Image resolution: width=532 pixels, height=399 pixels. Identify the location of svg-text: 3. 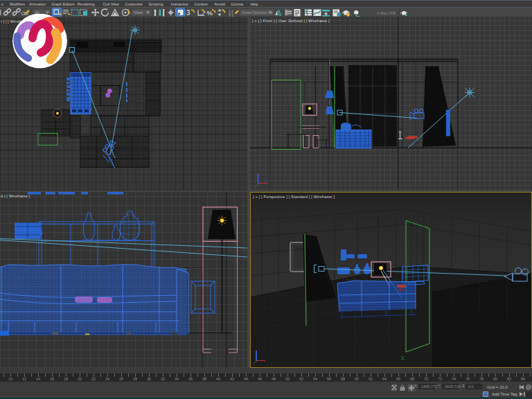
(188, 12).